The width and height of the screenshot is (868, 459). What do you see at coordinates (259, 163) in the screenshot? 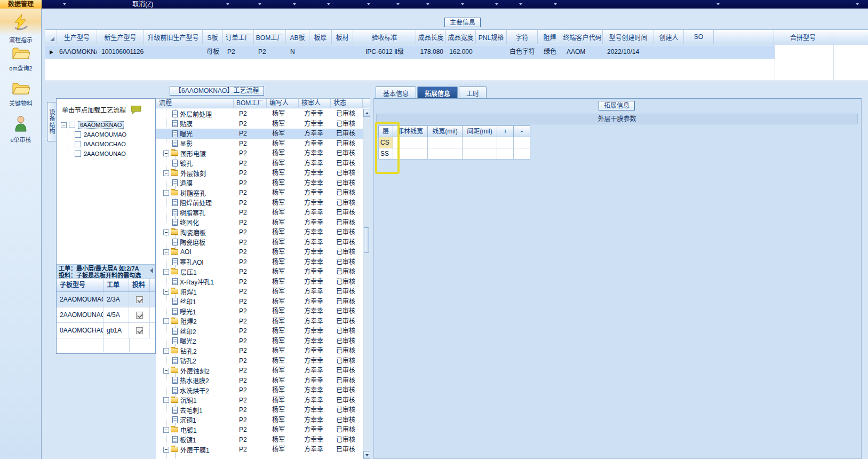
I see `process-row: 镀孔P2杨军方幸幸已审核` at bounding box center [259, 163].